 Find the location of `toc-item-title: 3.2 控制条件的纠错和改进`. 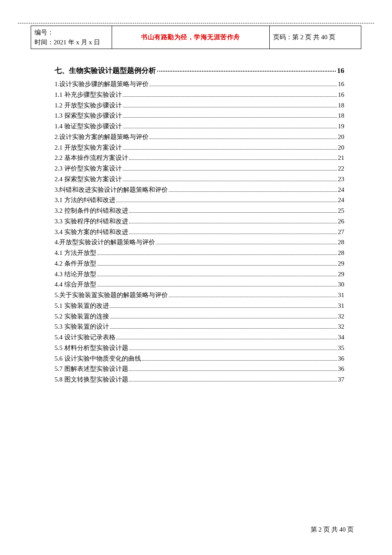

toc-item-title: 3.2 控制条件的纠错和改进 is located at coordinates (91, 211).